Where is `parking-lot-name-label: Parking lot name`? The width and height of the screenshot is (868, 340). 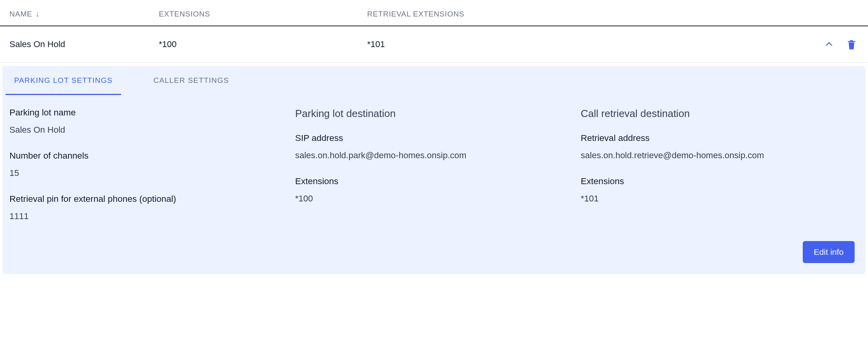
parking-lot-name-label: Parking lot name is located at coordinates (149, 113).